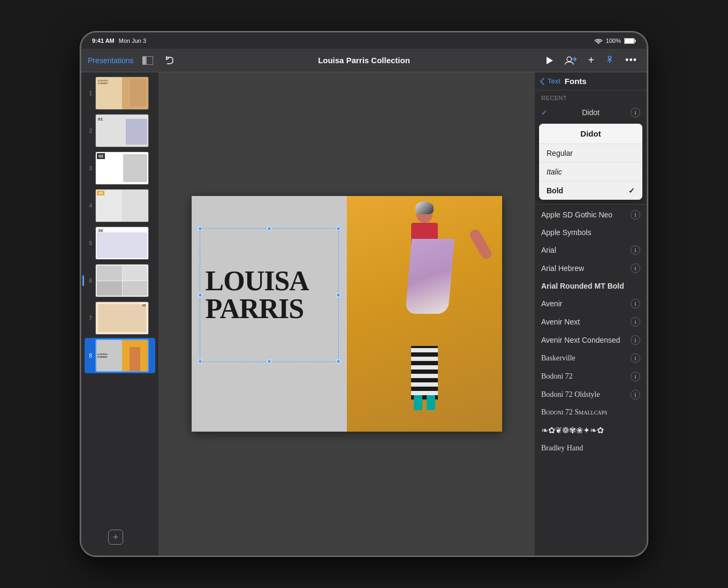  Describe the element at coordinates (635, 322) in the screenshot. I see `font-info-avenir-next-button: ℹ` at that location.